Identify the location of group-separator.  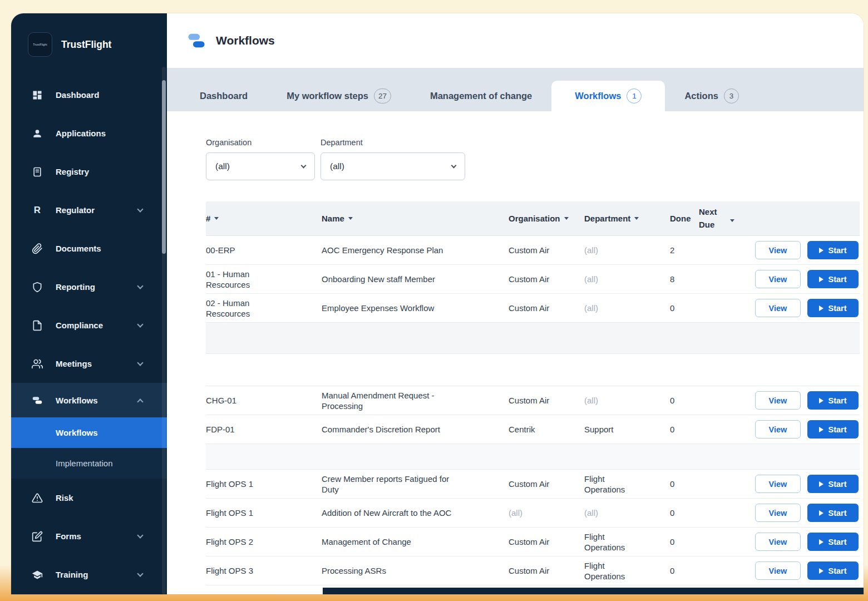
(533, 370).